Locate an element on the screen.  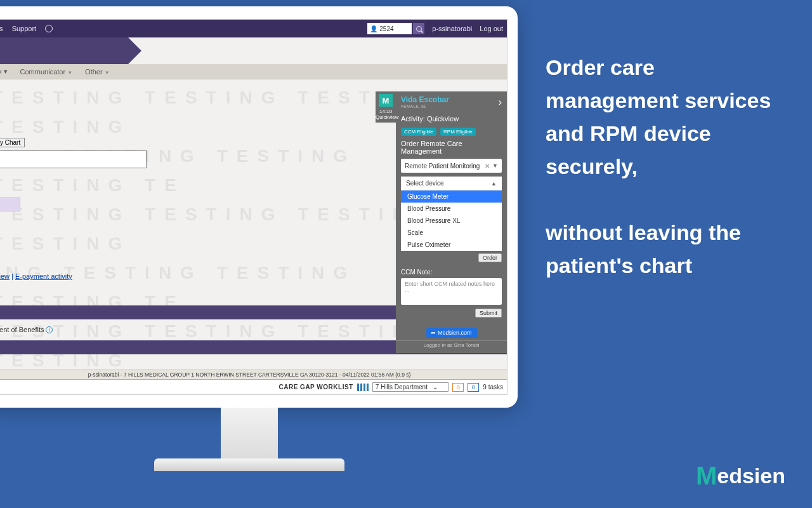
bottom-bar: CARE GAP WORKLIST 7 Hills Department ⌄ 0… is located at coordinates (254, 387).